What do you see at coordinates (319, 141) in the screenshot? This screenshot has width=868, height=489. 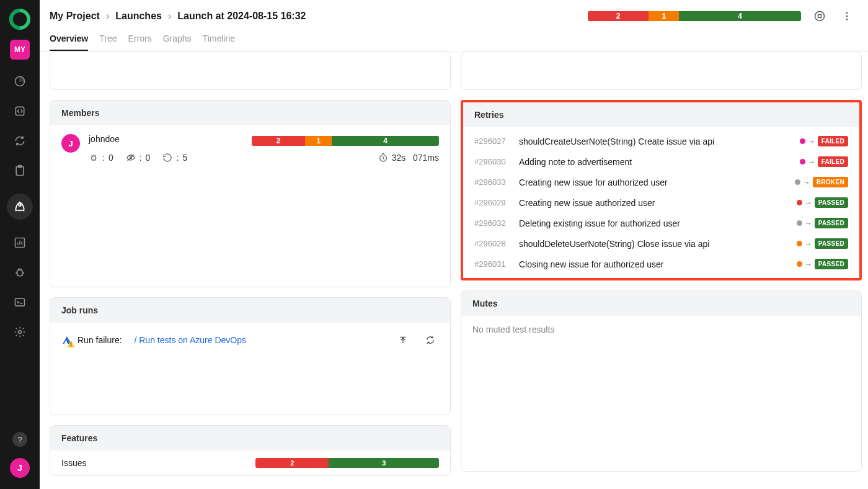 I see `member-status-broken: 1` at bounding box center [319, 141].